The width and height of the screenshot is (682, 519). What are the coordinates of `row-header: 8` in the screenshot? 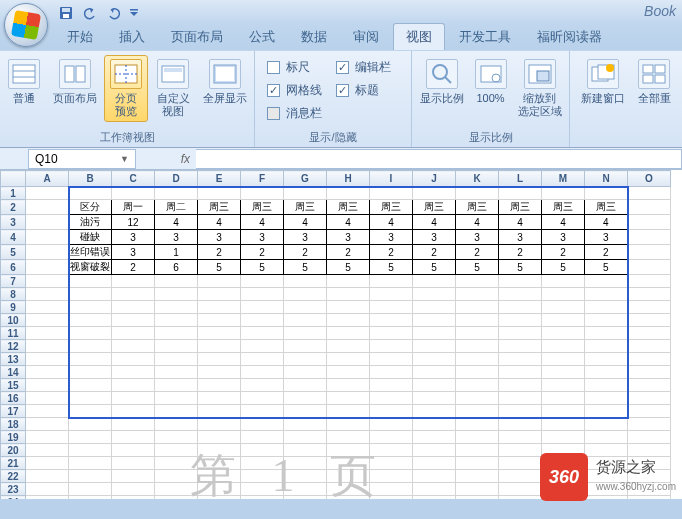 It's located at (14, 294).